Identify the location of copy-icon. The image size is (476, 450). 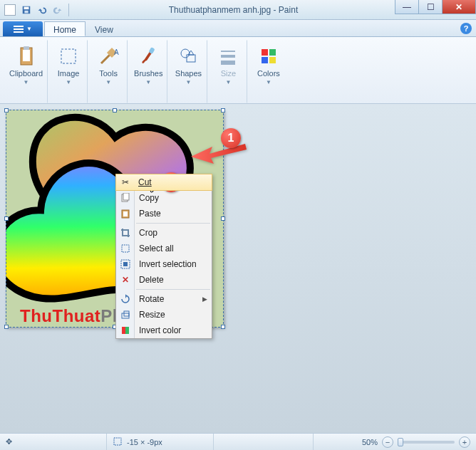
(125, 198).